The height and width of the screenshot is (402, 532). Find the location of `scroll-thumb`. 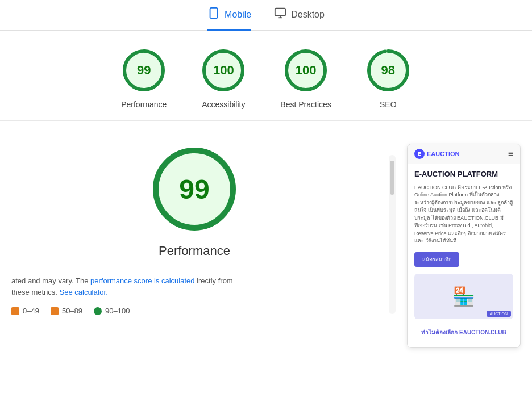

scroll-thumb is located at coordinates (392, 178).